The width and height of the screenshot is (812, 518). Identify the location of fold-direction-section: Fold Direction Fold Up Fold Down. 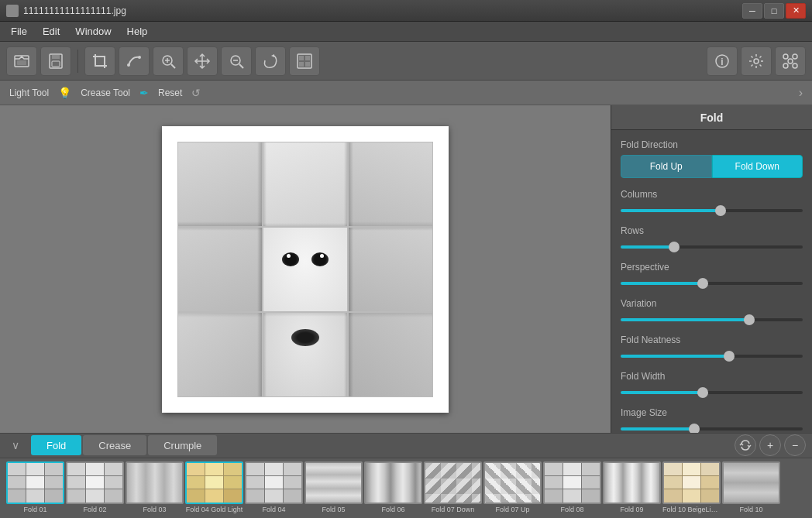
(711, 159).